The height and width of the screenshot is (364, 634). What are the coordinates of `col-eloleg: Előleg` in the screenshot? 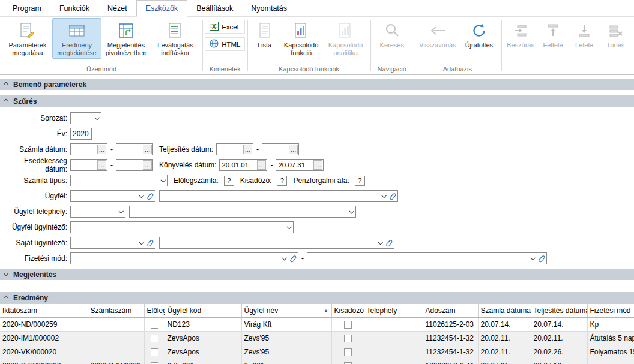 It's located at (154, 311).